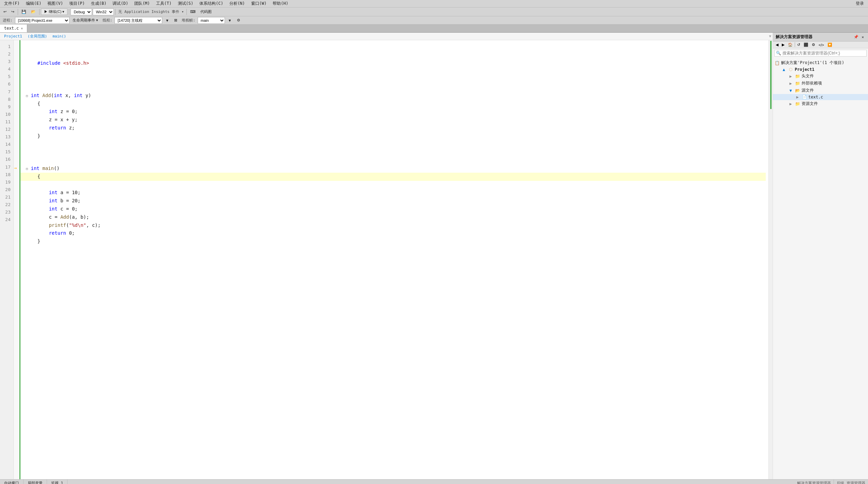  I want to click on sep3, so click(69, 12).